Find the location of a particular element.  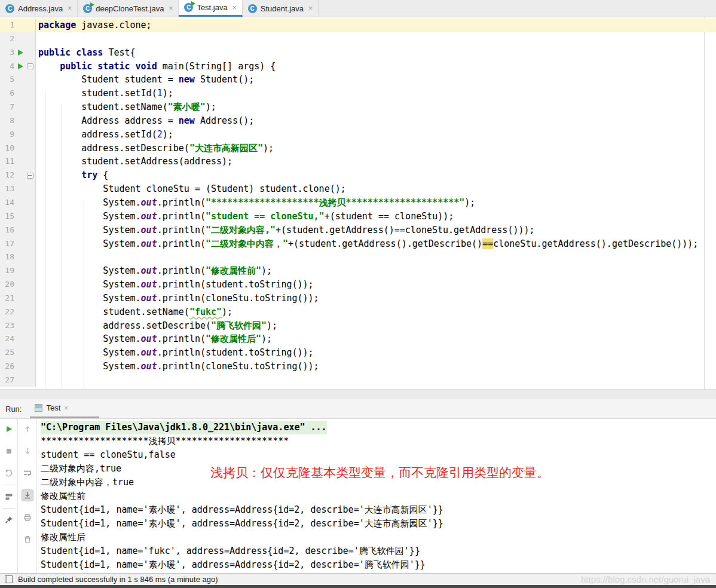

tab-Test.java: CTest.java× is located at coordinates (210, 8).